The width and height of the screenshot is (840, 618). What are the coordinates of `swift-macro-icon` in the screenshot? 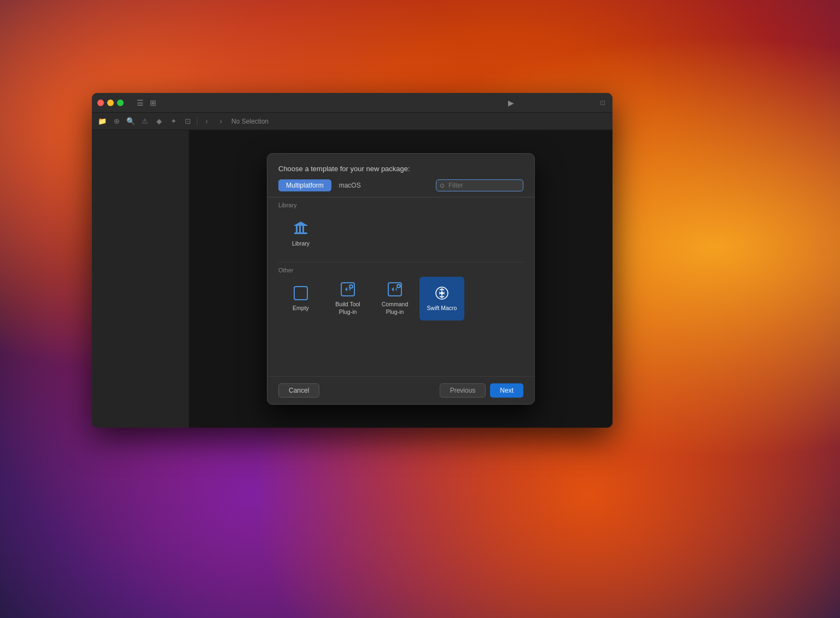 It's located at (442, 293).